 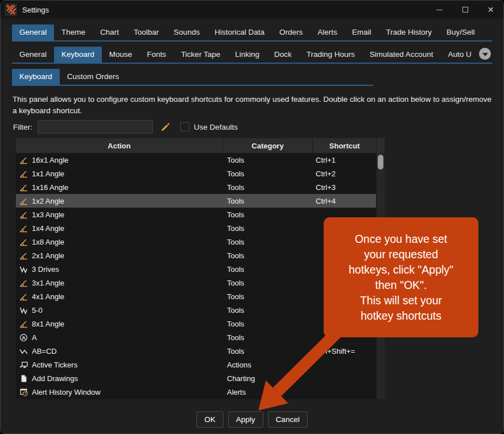 What do you see at coordinates (96, 127) in the screenshot?
I see `filter-input` at bounding box center [96, 127].